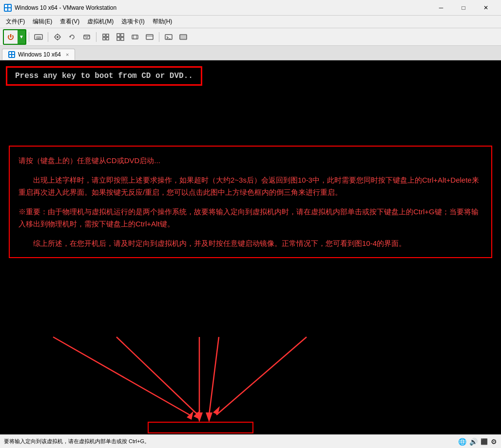 This screenshot has height=448, width=501. Describe the element at coordinates (474, 442) in the screenshot. I see `sound-icon: 🔊` at that location.